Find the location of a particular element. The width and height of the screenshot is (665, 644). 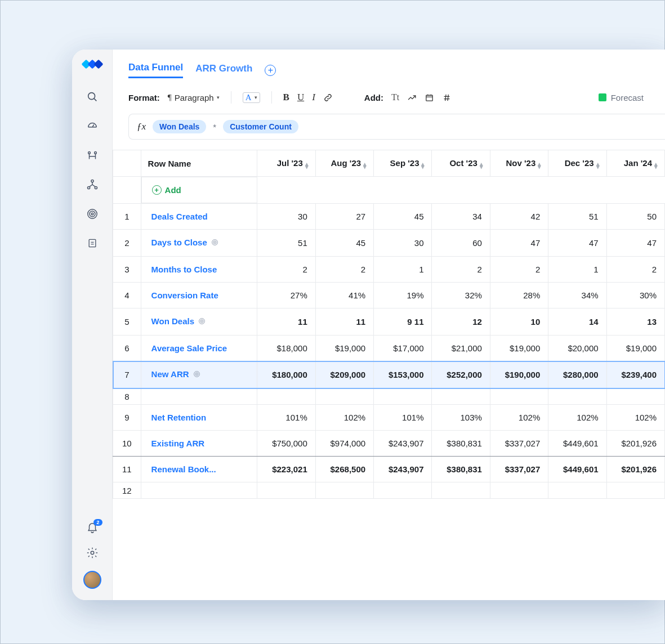

value-cell: 28% is located at coordinates (519, 296).